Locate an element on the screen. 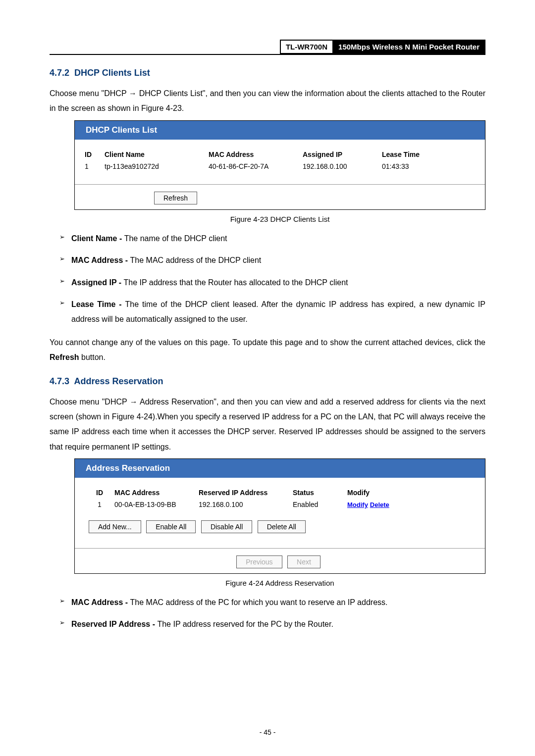 Image resolution: width=535 pixels, height=756 pixels. desc: The IP address reserved for the PC by th… is located at coordinates (245, 624).